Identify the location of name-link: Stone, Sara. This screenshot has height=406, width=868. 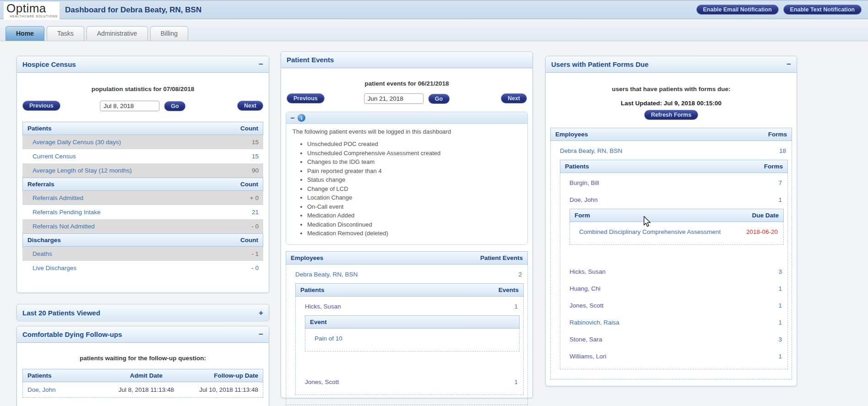
(586, 340).